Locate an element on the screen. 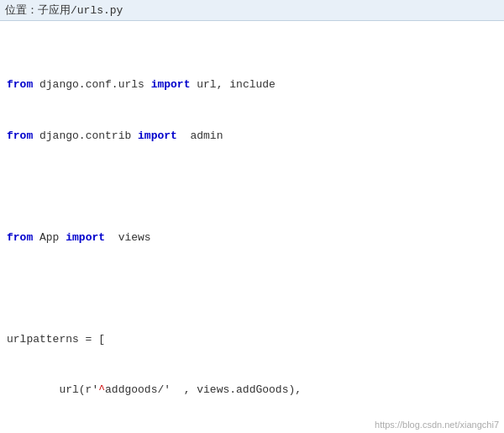  code-text: views is located at coordinates (128, 237).